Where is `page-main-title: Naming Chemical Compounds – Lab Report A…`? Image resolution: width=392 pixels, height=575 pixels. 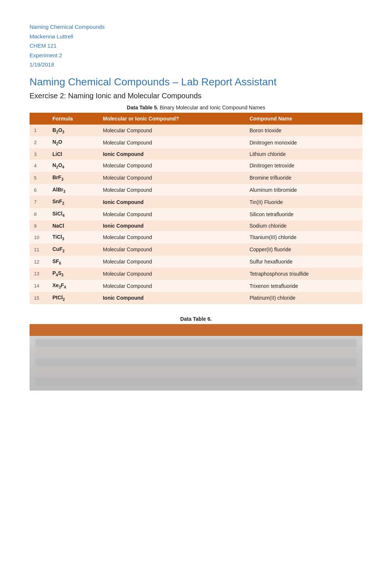 page-main-title: Naming Chemical Compounds – Lab Report A… is located at coordinates (196, 82).